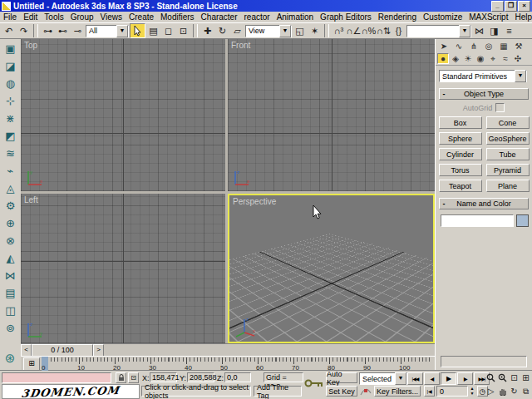  Describe the element at coordinates (121, 377) in the screenshot. I see `selection-lock-icon` at that location.